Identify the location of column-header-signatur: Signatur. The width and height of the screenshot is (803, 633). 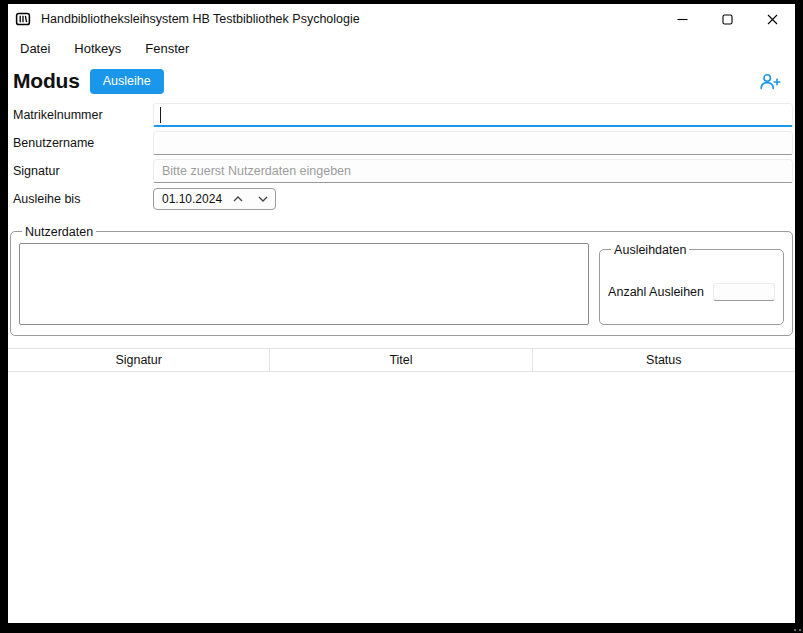
(139, 360).